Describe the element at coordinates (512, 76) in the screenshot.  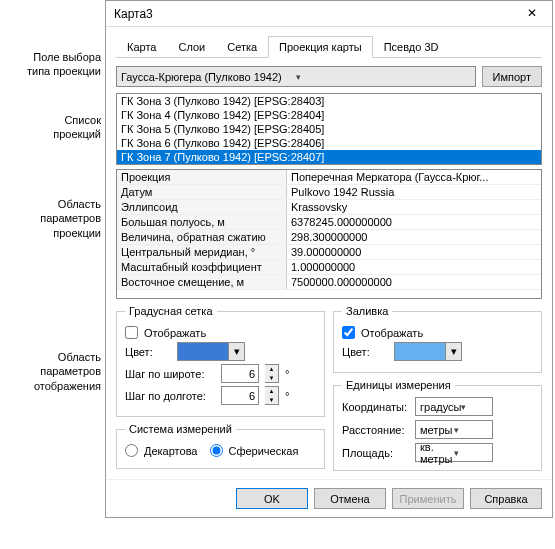
I see `import-button: Импорт` at that location.